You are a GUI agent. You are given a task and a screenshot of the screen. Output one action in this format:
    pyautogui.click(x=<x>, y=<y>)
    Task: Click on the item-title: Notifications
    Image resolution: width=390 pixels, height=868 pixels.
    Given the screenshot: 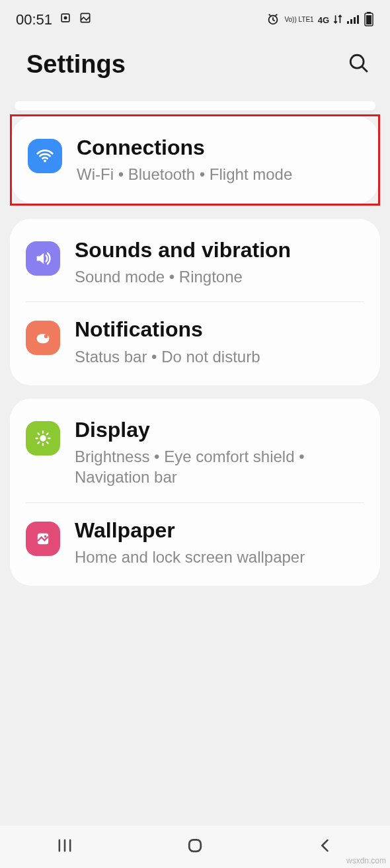 What is the action you would take?
    pyautogui.click(x=219, y=329)
    